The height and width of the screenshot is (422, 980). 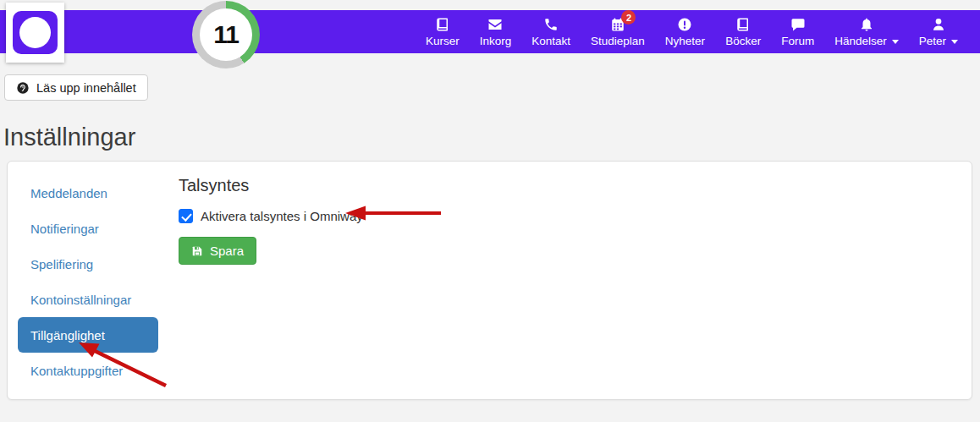 I want to click on envelope-icon, so click(x=496, y=24).